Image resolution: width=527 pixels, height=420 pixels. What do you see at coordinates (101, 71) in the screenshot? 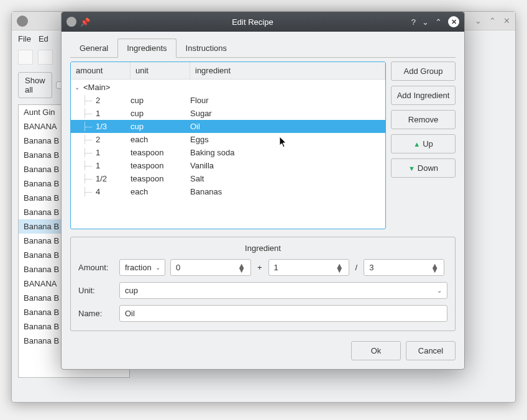
I see `column-amount: amount` at bounding box center [101, 71].